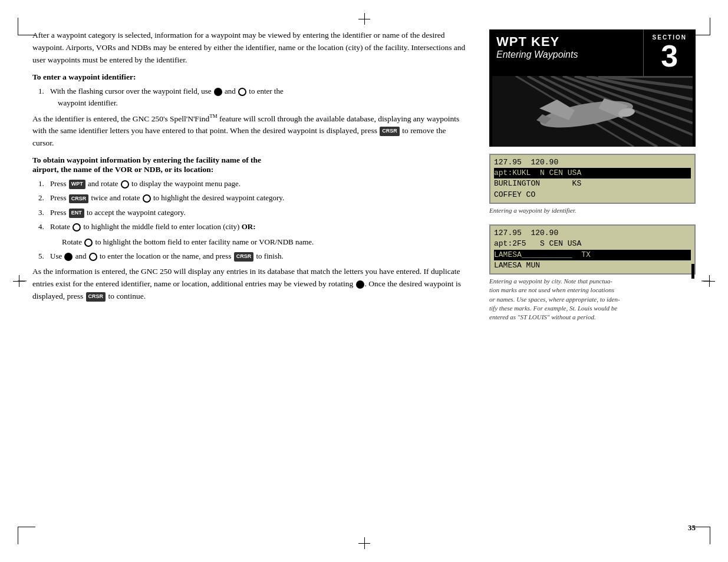 Image resolution: width=728 pixels, height=562 pixels. I want to click on rotate-filled-icon, so click(360, 285).